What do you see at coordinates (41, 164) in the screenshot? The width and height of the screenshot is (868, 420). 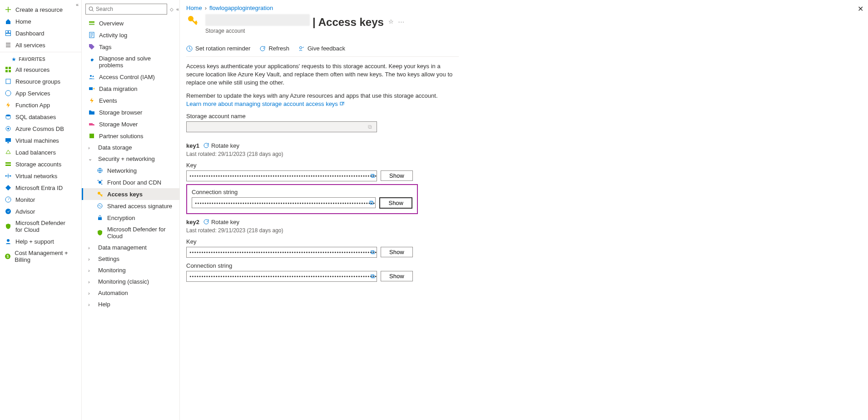 I see `nav-storage: Storage accounts` at bounding box center [41, 164].